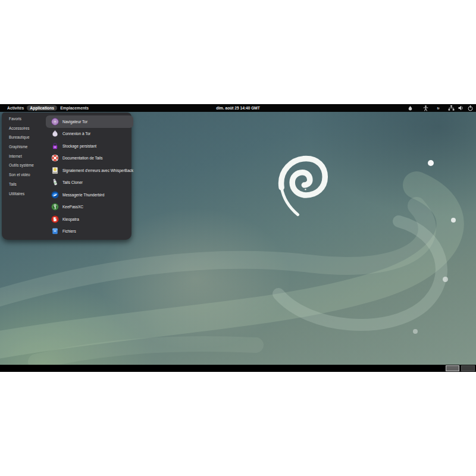 Image resolution: width=476 pixels, height=476 pixels. I want to click on tor-connection-icon, so click(55, 133).